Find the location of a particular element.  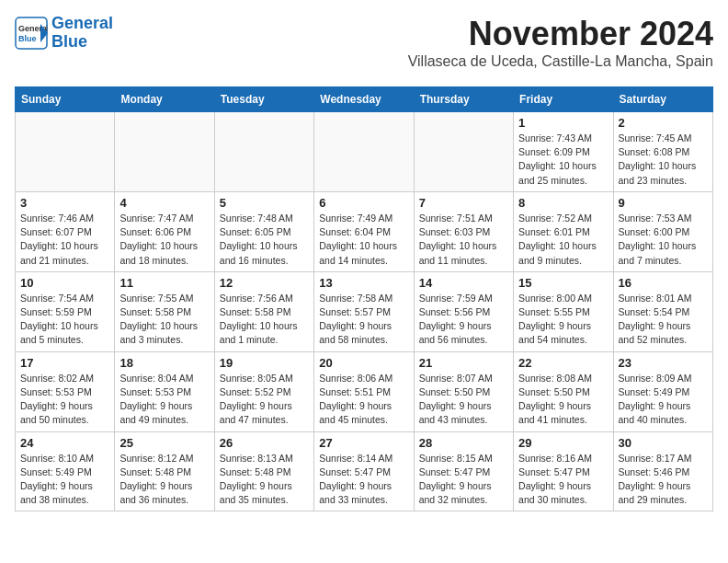

day-number: 1 is located at coordinates (563, 123).